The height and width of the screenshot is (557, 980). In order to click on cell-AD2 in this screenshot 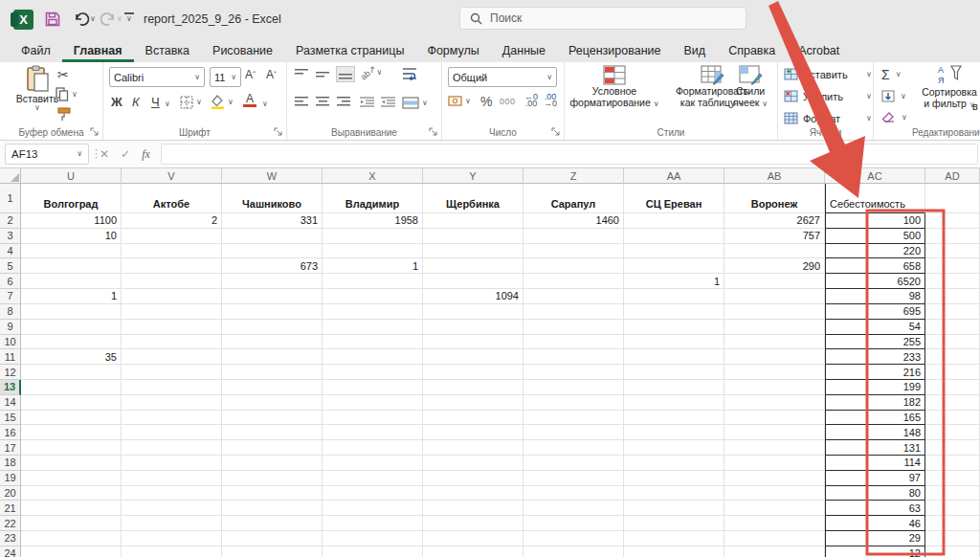, I will do `click(953, 221)`.